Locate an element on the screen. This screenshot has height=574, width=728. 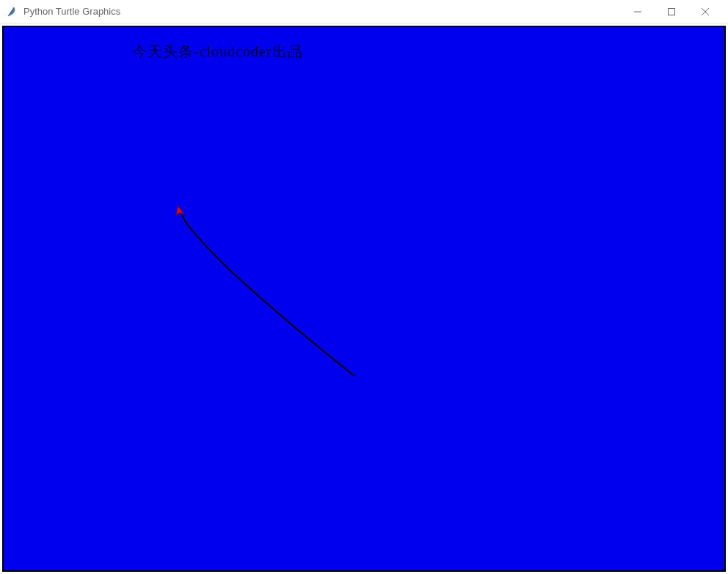
minimize-button is located at coordinates (638, 12).